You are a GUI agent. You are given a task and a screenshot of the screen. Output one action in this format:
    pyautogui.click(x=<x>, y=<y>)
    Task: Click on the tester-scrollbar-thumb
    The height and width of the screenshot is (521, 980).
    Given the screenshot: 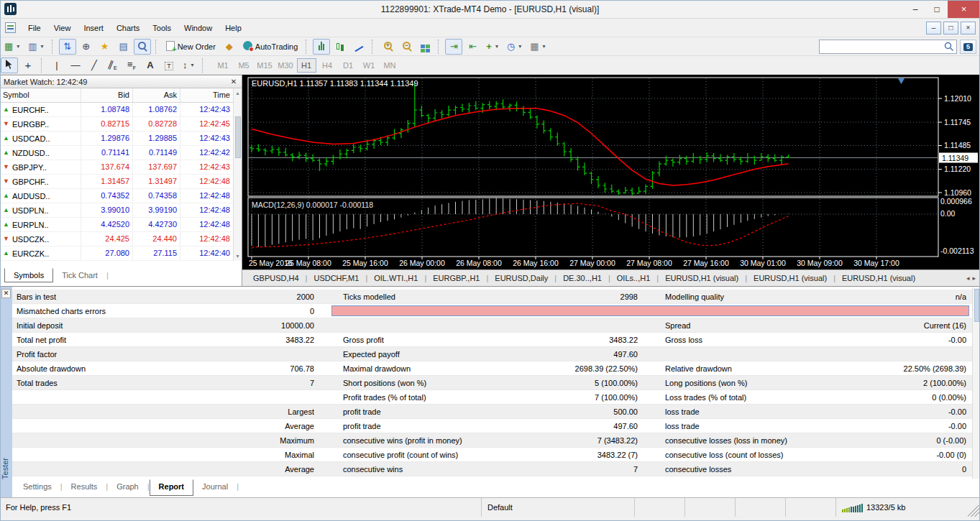 What is the action you would take?
    pyautogui.click(x=976, y=305)
    